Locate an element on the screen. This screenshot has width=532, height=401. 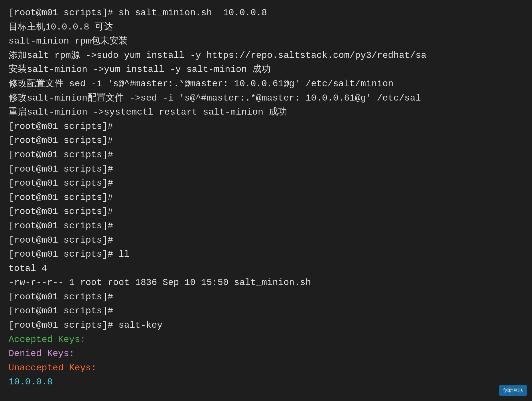
terminal-line-line18: [root@m01 scripts]# ll is located at coordinates (266, 254).